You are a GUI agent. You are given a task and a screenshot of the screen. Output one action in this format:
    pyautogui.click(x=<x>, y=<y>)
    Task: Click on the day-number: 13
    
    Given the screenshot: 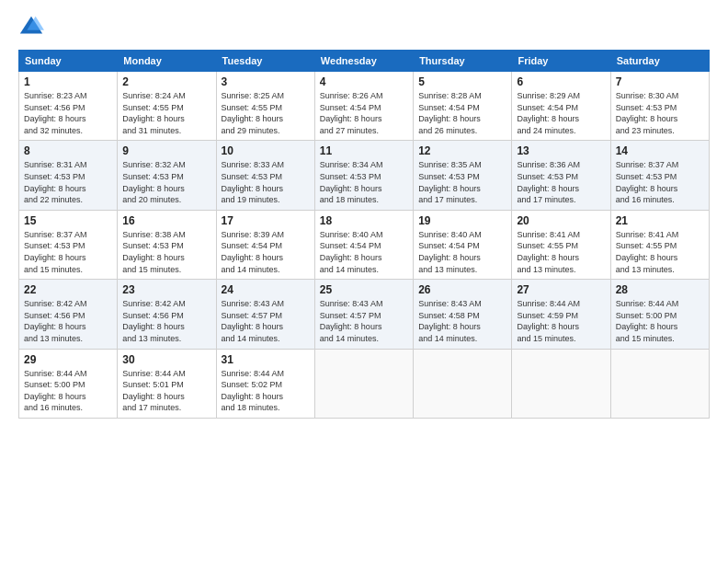 What is the action you would take?
    pyautogui.click(x=561, y=151)
    